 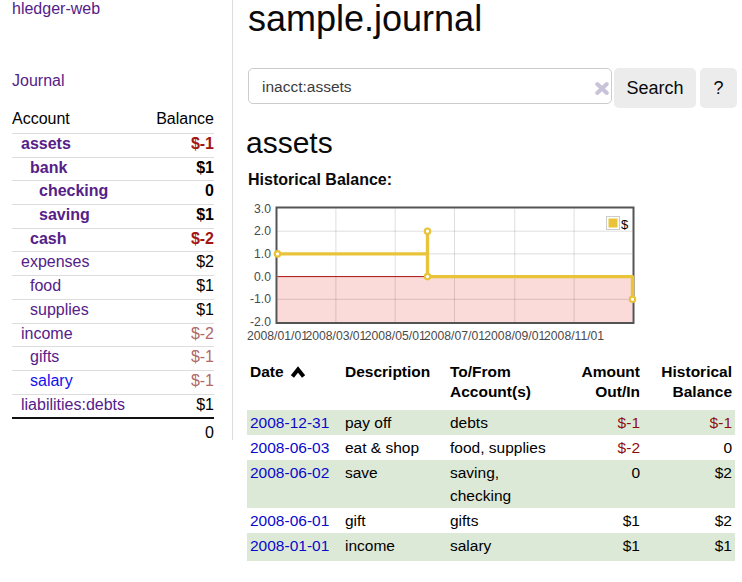 I want to click on svg-text: 2008/07/01, so click(x=454, y=336).